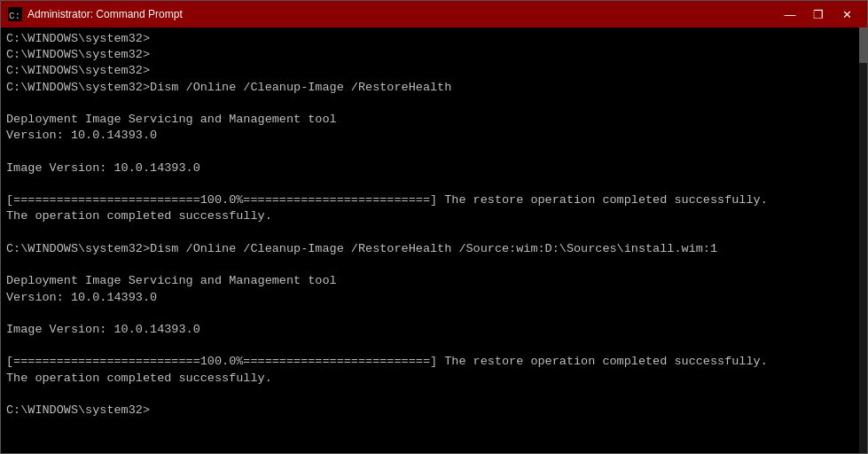 This screenshot has height=454, width=868. I want to click on title-bar-left: C: Administrator: Command Prompt, so click(96, 14).